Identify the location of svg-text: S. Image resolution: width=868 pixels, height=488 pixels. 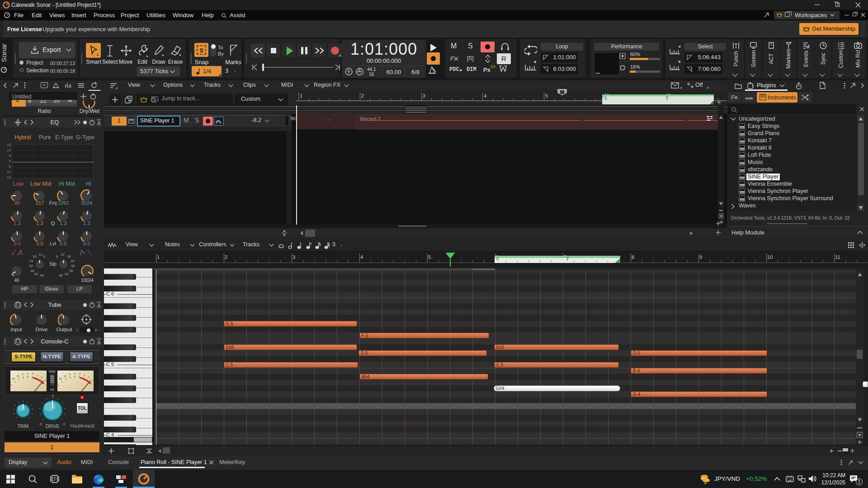
(202, 51).